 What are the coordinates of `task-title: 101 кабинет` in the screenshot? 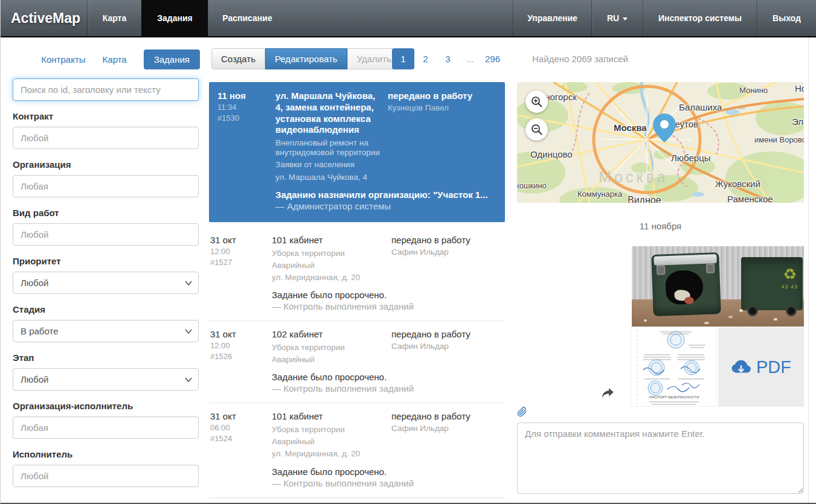 It's located at (329, 416).